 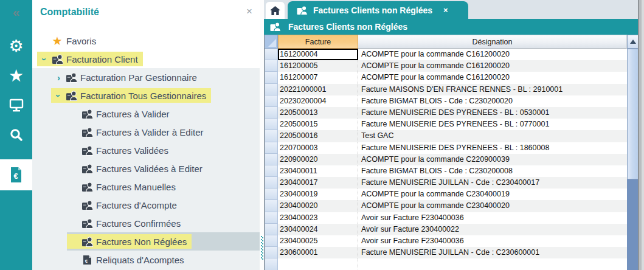 I want to click on facture-cell: 230400011, so click(x=318, y=171).